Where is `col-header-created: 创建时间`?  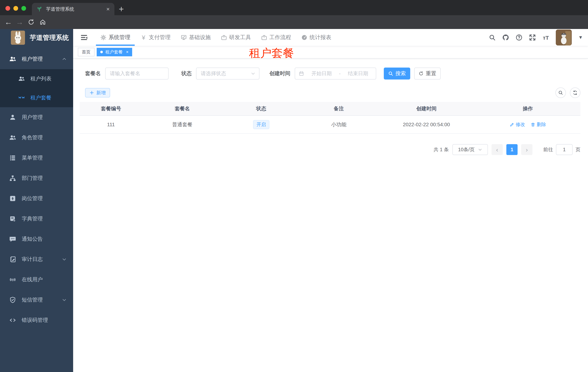
col-header-created: 创建时间 is located at coordinates (426, 109).